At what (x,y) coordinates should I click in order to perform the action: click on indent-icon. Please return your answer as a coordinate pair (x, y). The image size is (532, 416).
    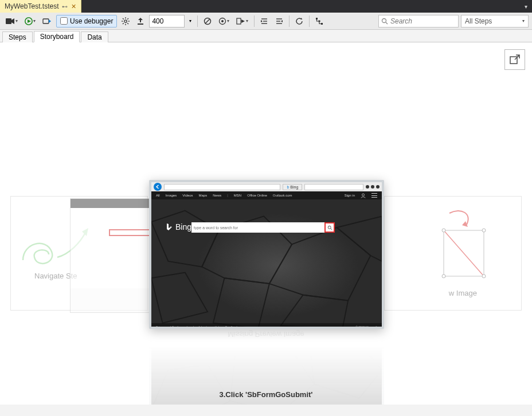
    Looking at the image, I should click on (279, 21).